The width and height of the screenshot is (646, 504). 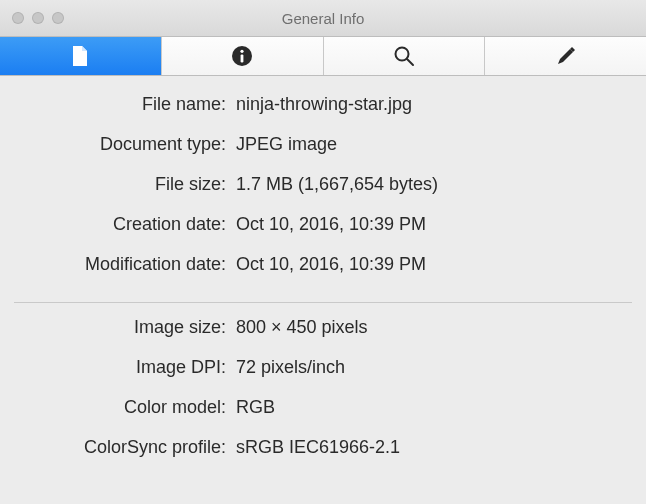 I want to click on row-image-dpi: Image DPI: 72 pixels/inch, so click(x=323, y=377).